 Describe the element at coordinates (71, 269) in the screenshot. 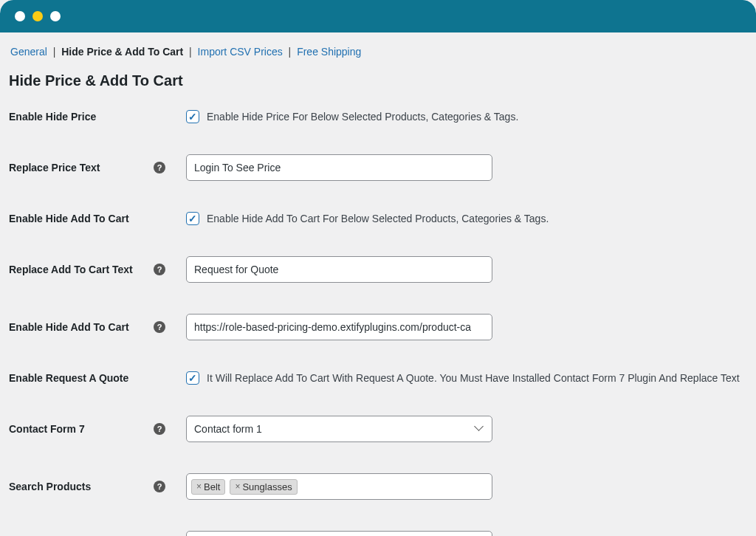

I see `field-label: Replace Add To Cart Text` at that location.